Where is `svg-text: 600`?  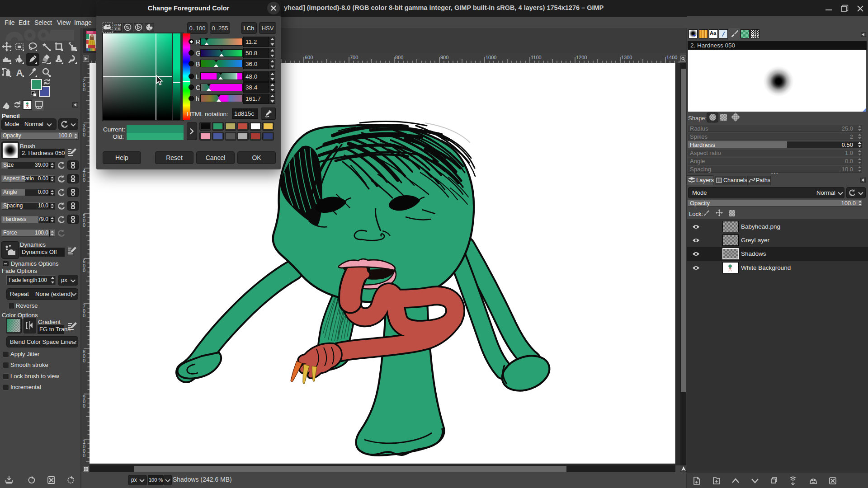 svg-text: 600 is located at coordinates (309, 57).